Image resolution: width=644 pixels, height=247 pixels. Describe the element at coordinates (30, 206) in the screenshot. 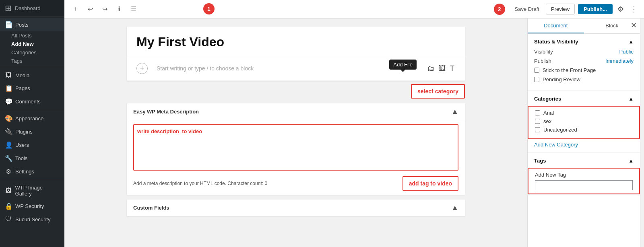

I see `sidebar-wp-security-label: WP Security` at that location.